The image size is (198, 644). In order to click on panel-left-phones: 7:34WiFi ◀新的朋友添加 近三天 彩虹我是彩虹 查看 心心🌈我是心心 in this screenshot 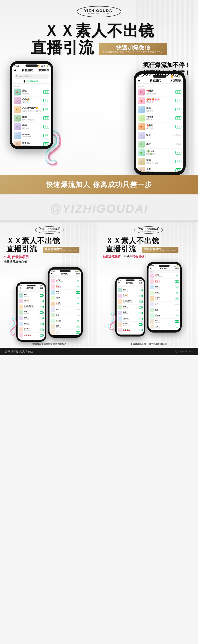, I will do `click(49, 302)`.